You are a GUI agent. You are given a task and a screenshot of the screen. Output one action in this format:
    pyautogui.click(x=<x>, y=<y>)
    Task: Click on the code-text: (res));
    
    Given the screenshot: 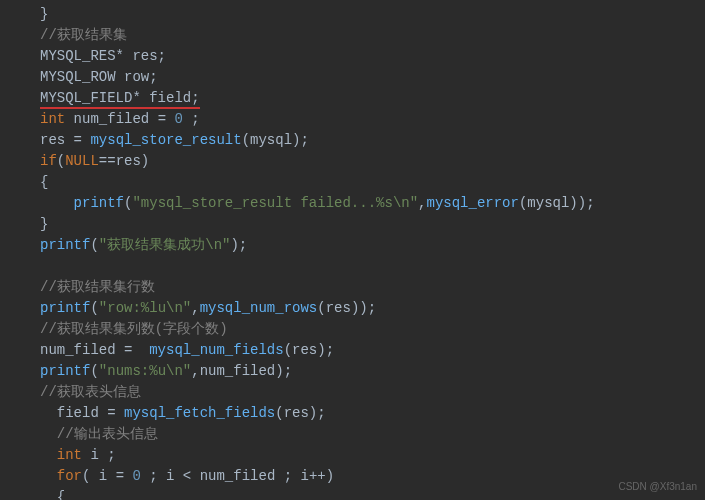 What is the action you would take?
    pyautogui.click(x=346, y=308)
    